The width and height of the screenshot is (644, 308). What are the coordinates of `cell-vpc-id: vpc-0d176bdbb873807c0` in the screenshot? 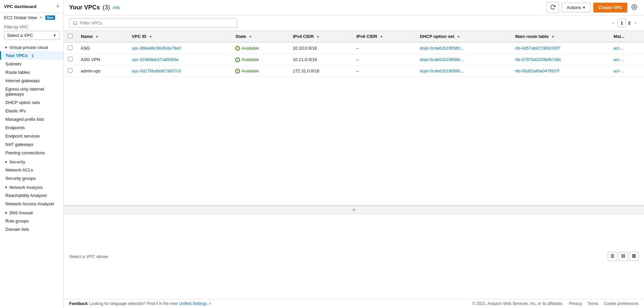 It's located at (179, 71).